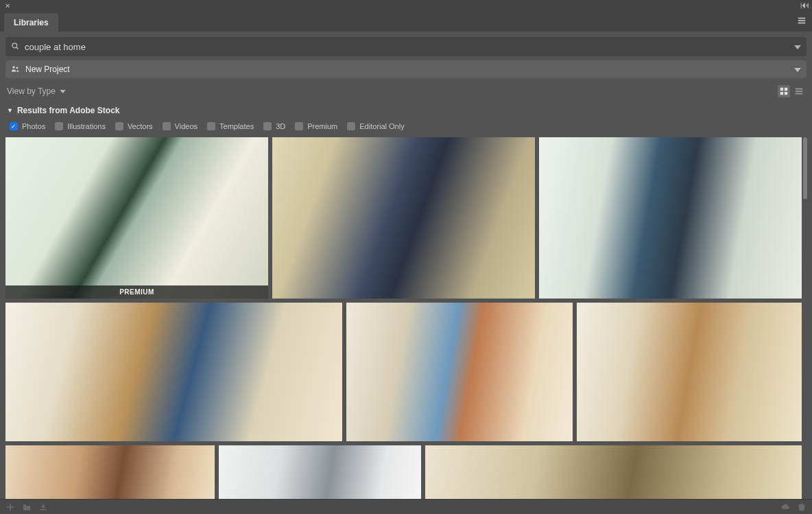 This screenshot has width=812, height=514. What do you see at coordinates (32, 91) in the screenshot?
I see `view-by-label: View by Type` at bounding box center [32, 91].